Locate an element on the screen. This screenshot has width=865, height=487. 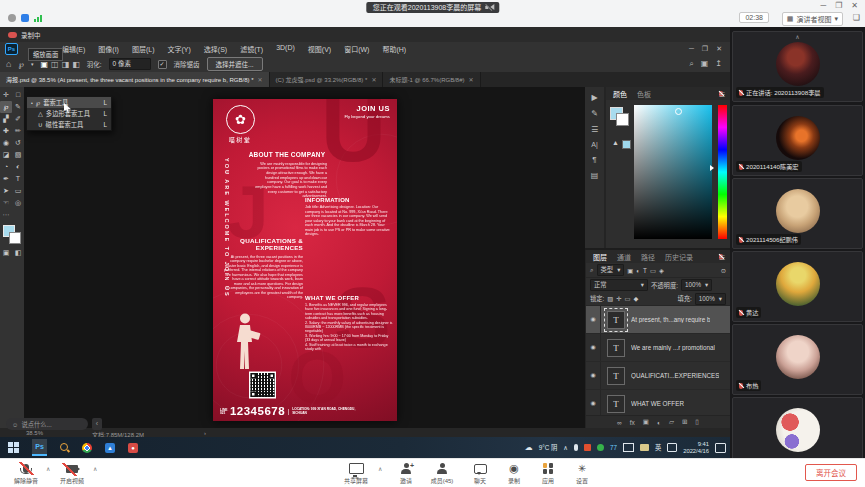
menu-filter: 滤镜(T) is located at coordinates (252, 49).